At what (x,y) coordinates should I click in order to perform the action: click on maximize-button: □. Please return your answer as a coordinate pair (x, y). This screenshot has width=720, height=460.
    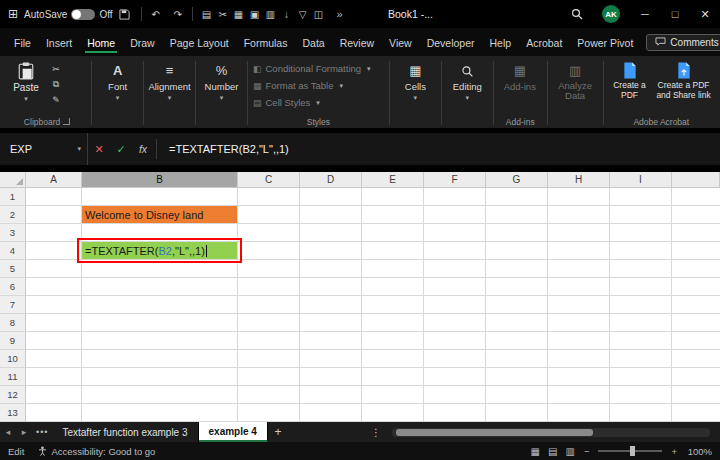
    Looking at the image, I should click on (675, 14).